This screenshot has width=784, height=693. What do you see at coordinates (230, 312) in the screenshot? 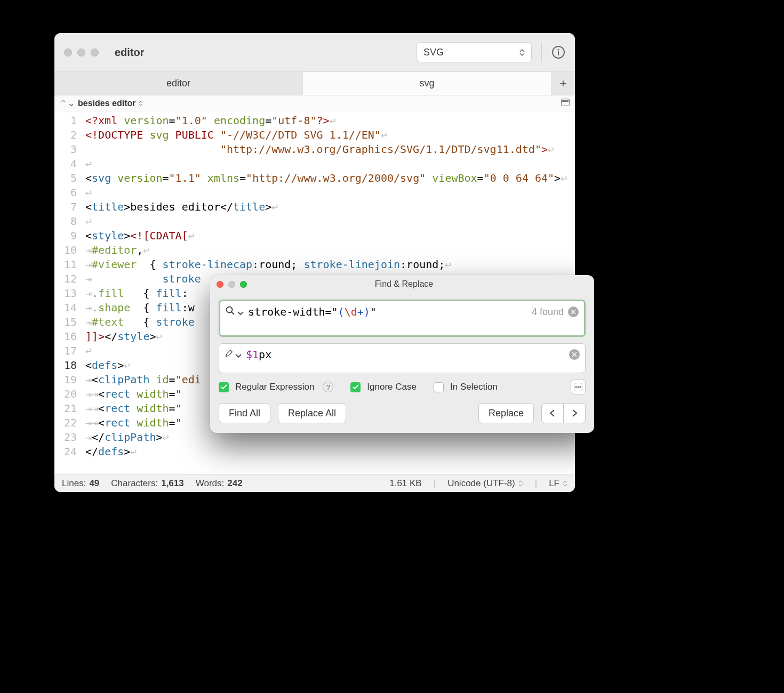
I see `search-icon` at bounding box center [230, 312].